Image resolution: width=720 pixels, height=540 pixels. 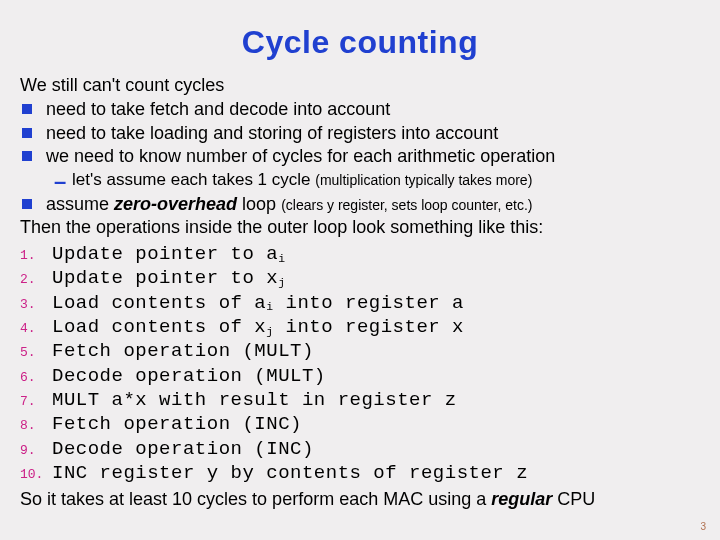 I want to click on op-text: Decode operation (MULT), so click(x=189, y=376).